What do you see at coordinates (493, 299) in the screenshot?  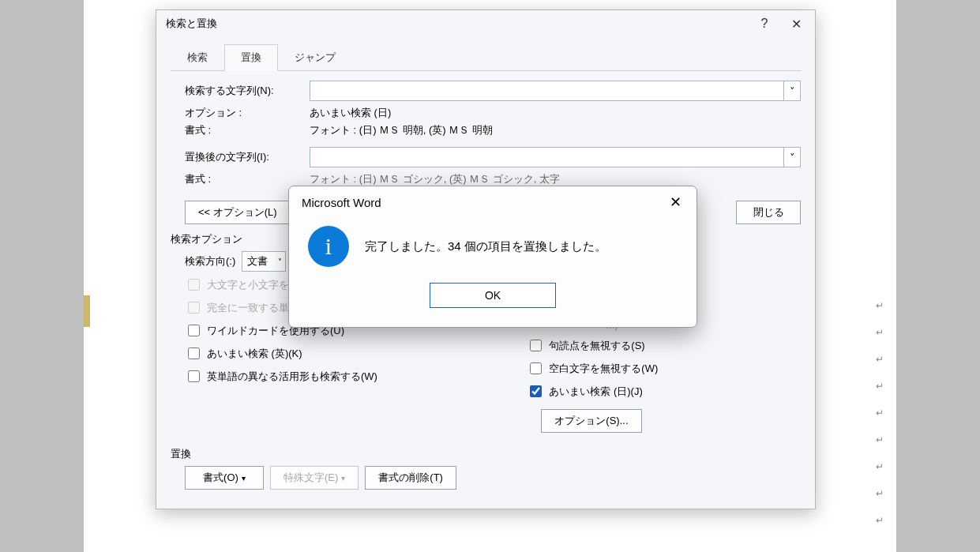 I see `alert-footer: OK` at bounding box center [493, 299].